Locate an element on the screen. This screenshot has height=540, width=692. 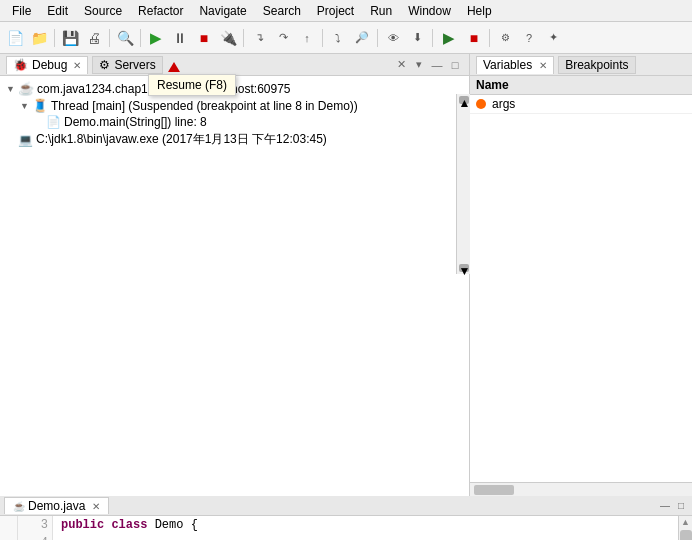
toolbar: 📄 📁 💾 🖨 🔍 ▶ ⏸ ■ 🔌 ↴ ↷ ↑ ⤵ 🔎 👁 ⬇ ▶ ■ ⚙ ? … is located at coordinates (346, 38).